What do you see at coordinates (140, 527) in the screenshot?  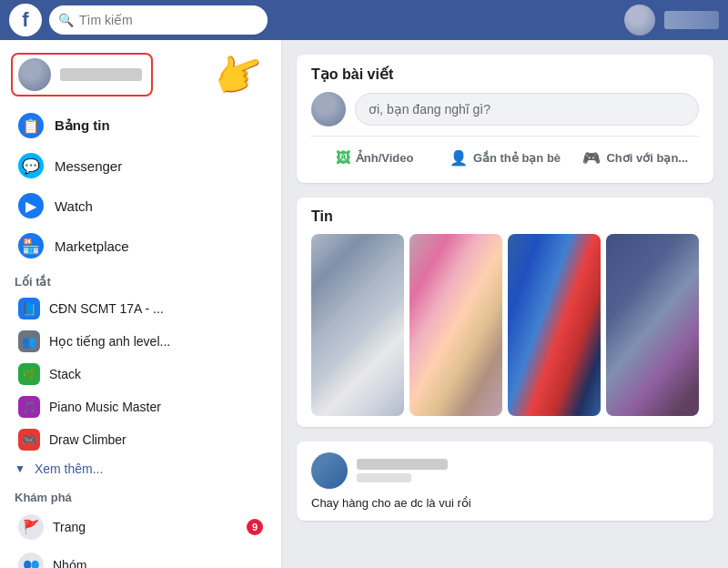 I see `explore-trang: 🚩 Trang 9` at bounding box center [140, 527].